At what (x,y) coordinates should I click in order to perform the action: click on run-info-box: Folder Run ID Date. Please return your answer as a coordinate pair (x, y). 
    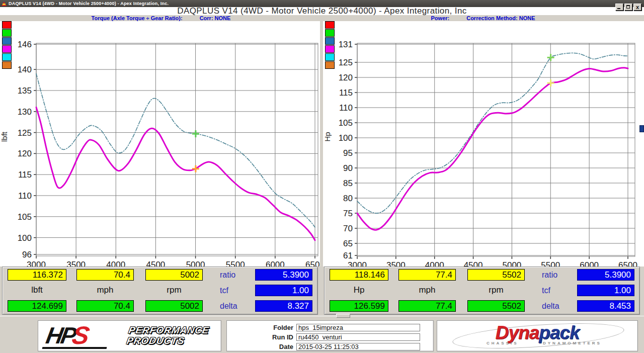
    Looking at the image, I should click on (330, 336).